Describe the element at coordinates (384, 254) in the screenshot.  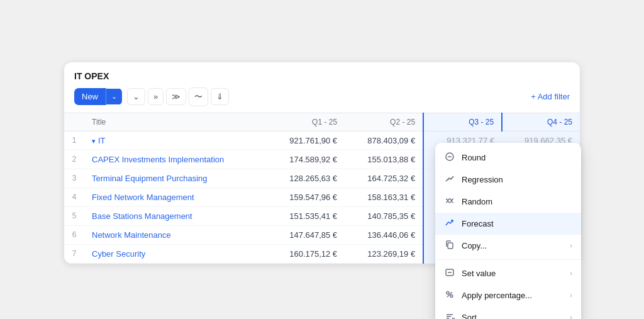
I see `cell-q2: 123.269,19 €` at that location.